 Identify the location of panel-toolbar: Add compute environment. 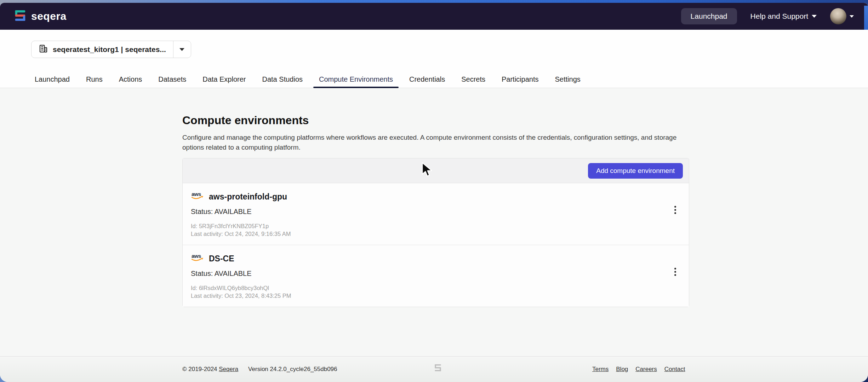
(436, 171).